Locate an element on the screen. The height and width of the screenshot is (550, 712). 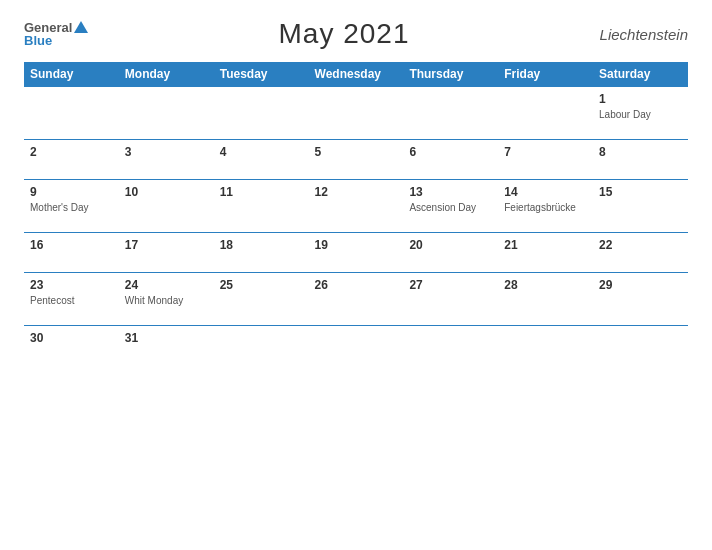
calendar-cell: 21 is located at coordinates (546, 253).